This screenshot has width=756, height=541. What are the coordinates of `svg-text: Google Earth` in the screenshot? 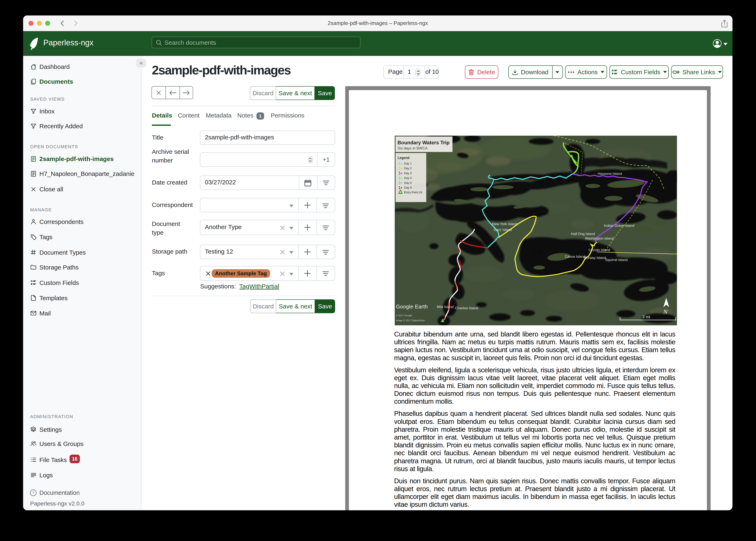 It's located at (412, 306).